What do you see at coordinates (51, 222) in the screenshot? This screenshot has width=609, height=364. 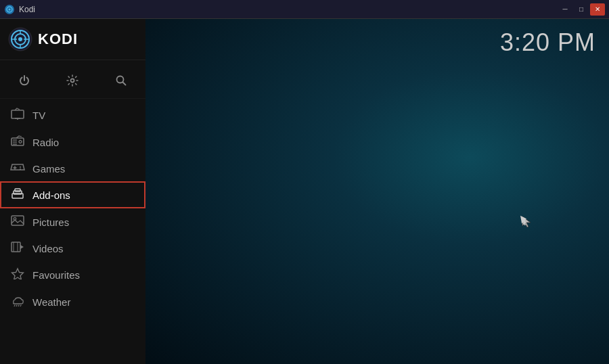 I see `sidebar-item-pictures-label: Pictures` at bounding box center [51, 222].